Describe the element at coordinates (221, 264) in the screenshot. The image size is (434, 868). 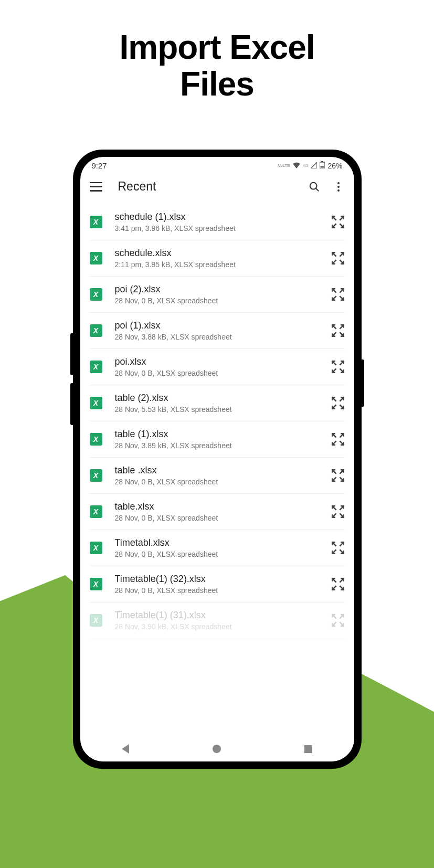
I see `file-meta: 2:11 pm, 3.95 kB, XLSX spreadsheet` at that location.